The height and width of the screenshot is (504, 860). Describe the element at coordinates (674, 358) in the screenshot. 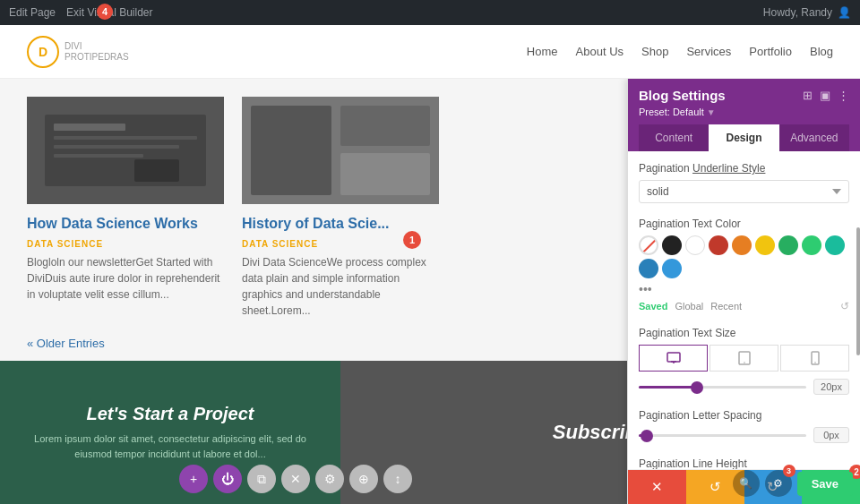

I see `size-desktop-icon` at that location.